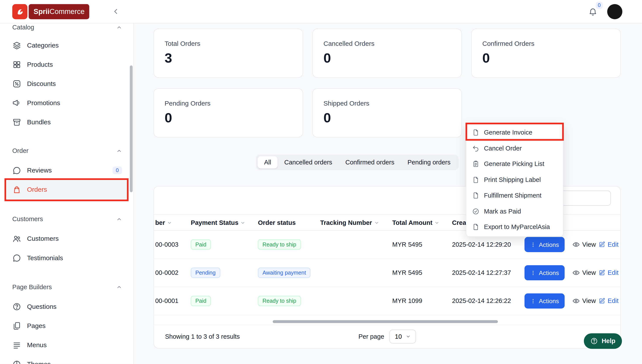 The height and width of the screenshot is (364, 642). What do you see at coordinates (20, 151) in the screenshot?
I see `sidebar-section-label: Order` at bounding box center [20, 151].